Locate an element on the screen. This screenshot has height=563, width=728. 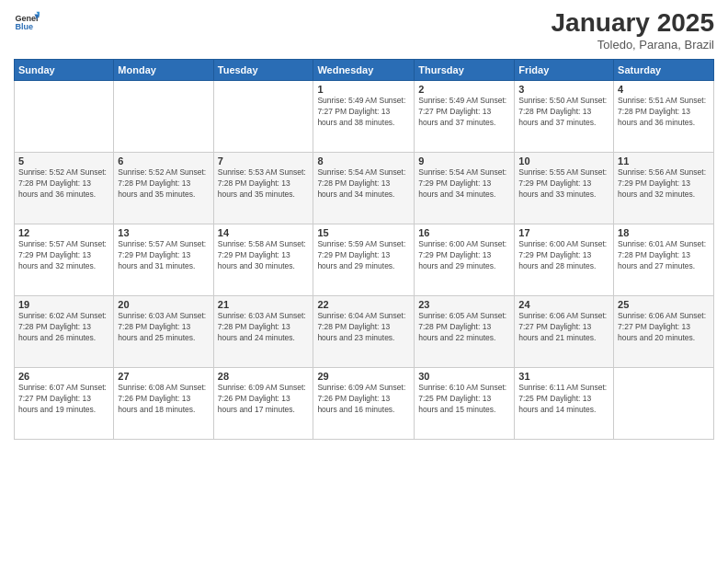
calendar-cell: 14Sunrise: 5:58 AM Sunset: 7:29 PM Dayli… is located at coordinates (263, 259).